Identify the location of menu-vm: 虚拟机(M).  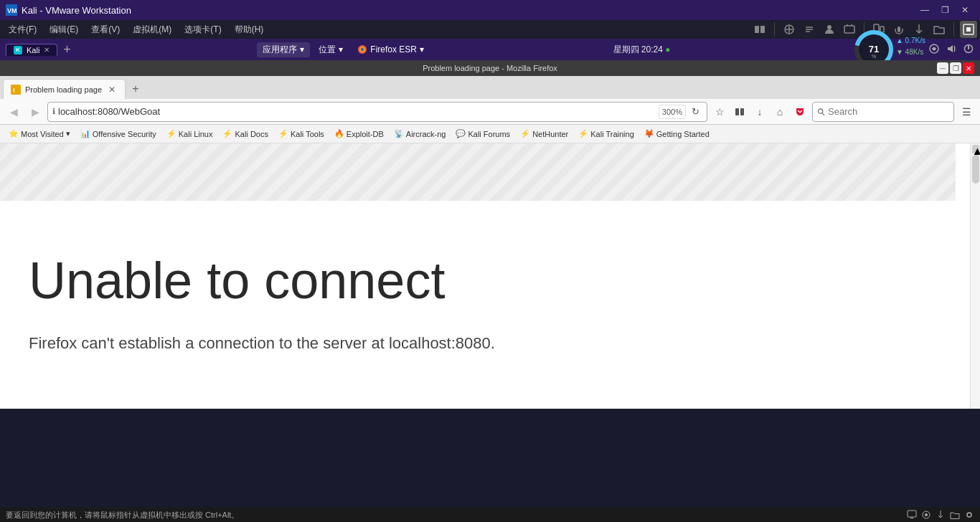
(152, 30).